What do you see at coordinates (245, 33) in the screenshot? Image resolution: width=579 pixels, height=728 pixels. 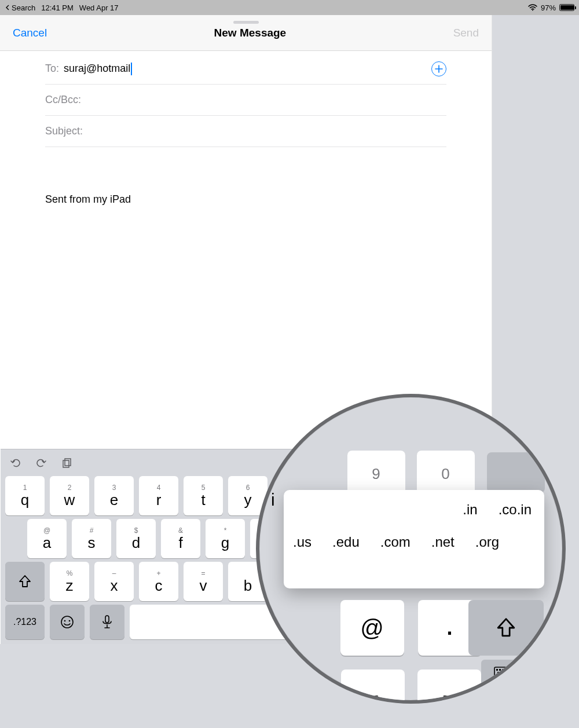 I see `compose-header: Cancel New Message Send` at bounding box center [245, 33].